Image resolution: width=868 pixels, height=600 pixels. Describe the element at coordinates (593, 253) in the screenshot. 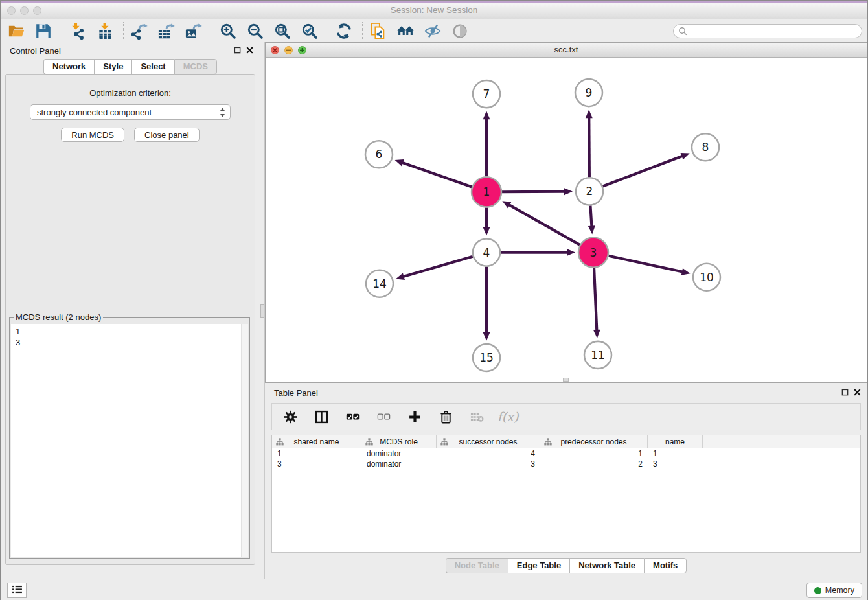

I see `graph-node-3: 3` at that location.